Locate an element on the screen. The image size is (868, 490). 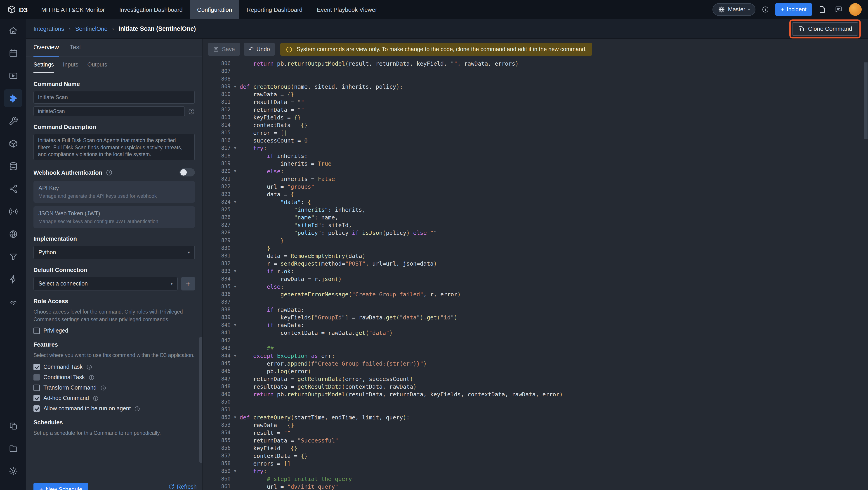
code-line-830: 830 } is located at coordinates (535, 248).